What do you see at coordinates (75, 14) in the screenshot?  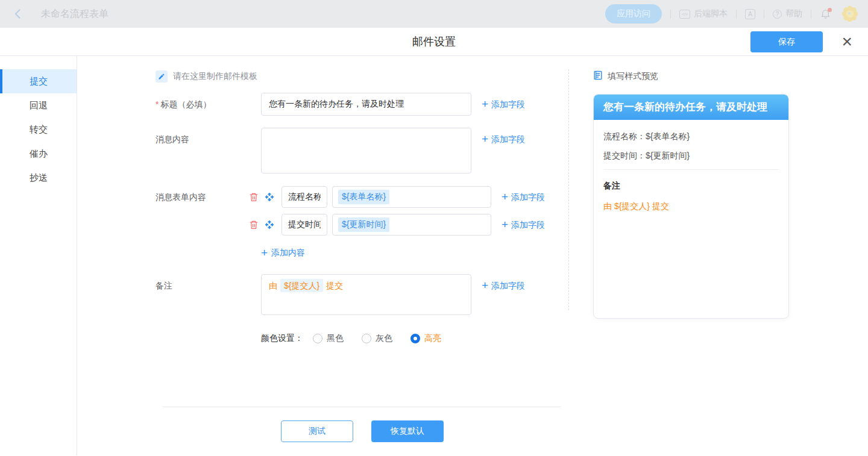 I see `page-title: 未命名流程表单` at bounding box center [75, 14].